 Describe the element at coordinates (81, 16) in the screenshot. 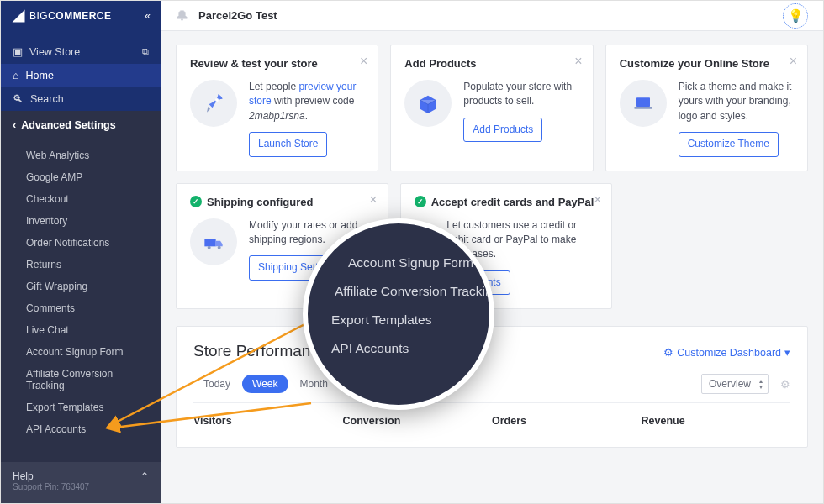

I see `brand-bar: BIGCOMMERCE «` at that location.